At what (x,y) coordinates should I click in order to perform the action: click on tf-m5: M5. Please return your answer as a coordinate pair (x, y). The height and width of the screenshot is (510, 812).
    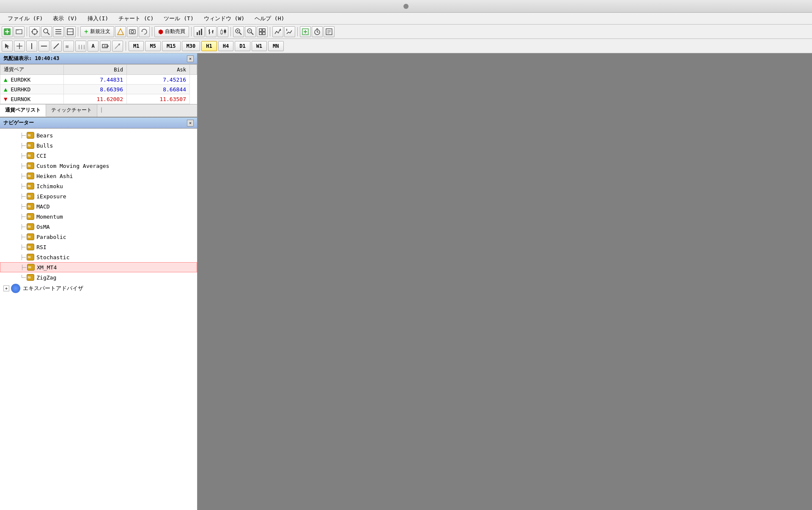
    Looking at the image, I should click on (153, 46).